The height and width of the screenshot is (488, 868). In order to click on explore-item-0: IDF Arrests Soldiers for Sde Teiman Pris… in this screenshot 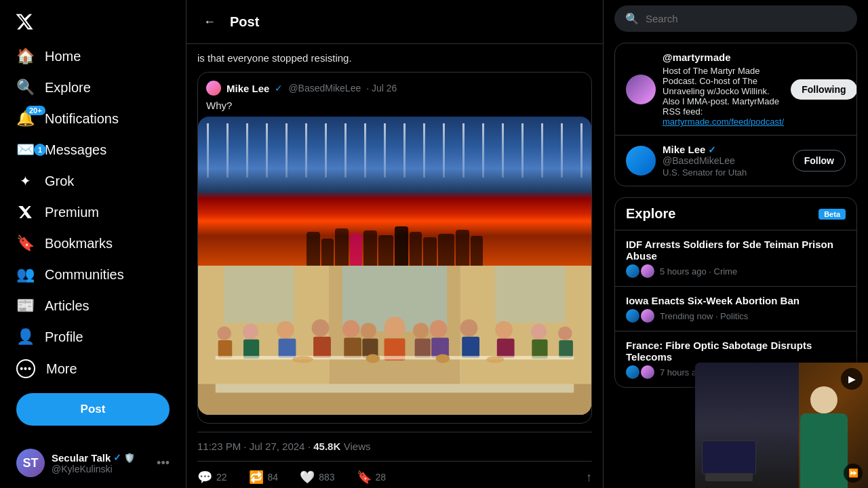, I will do `click(736, 259)`.